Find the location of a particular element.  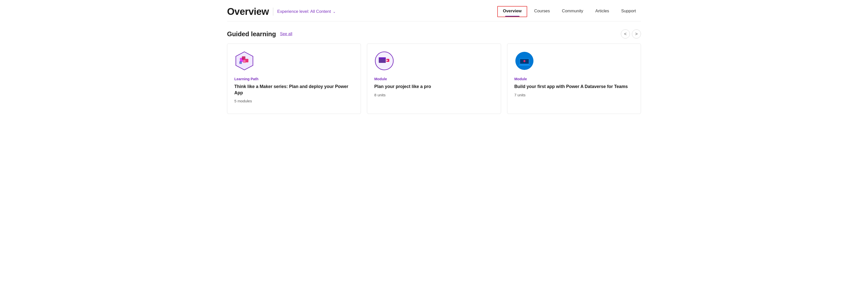

tab-support: Support is located at coordinates (628, 11).